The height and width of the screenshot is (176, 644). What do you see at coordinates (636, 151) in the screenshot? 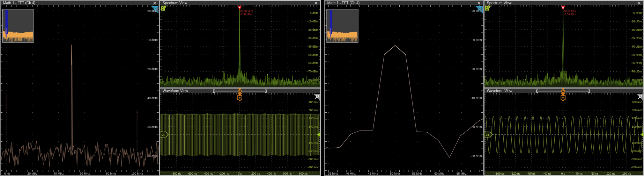
I see `svg-text: -200 mV` at bounding box center [636, 151].